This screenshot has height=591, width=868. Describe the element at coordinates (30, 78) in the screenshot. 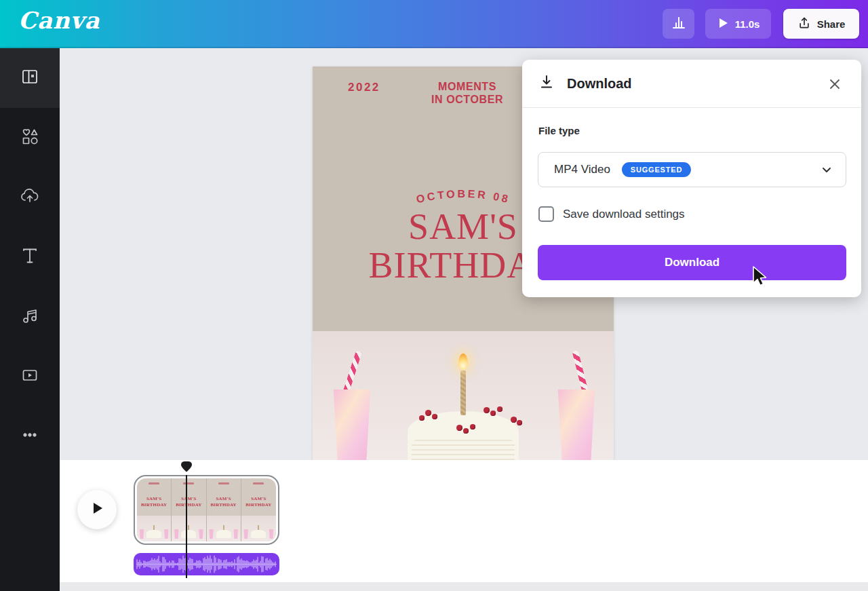

I see `template-icon` at that location.